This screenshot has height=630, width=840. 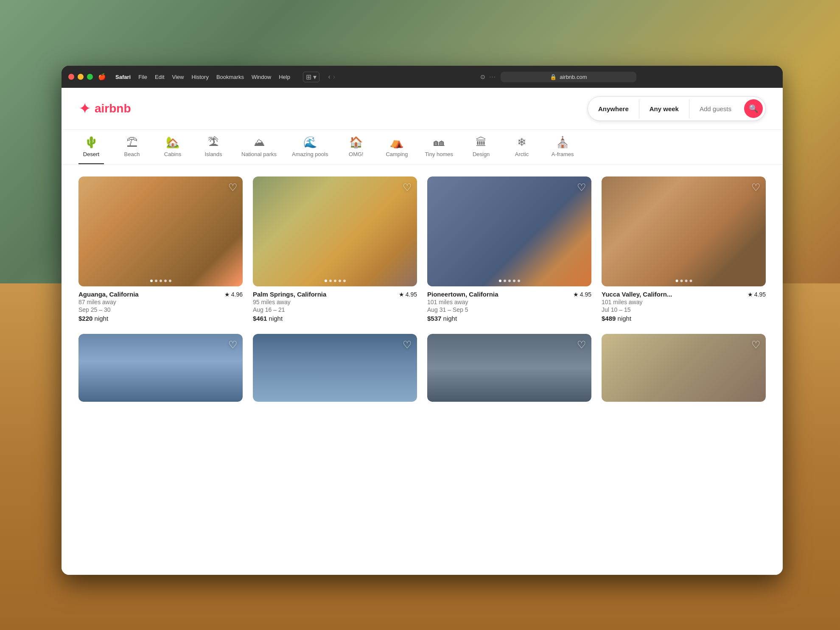 What do you see at coordinates (684, 318) in the screenshot?
I see `listing-price-yucca: $489 night` at bounding box center [684, 318].